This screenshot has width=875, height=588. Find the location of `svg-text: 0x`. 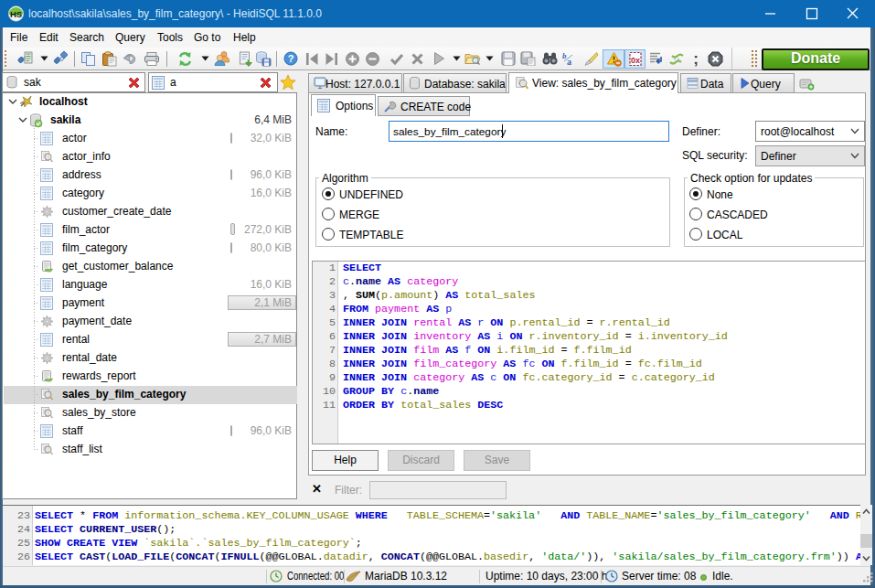

svg-text: 0x is located at coordinates (635, 60).